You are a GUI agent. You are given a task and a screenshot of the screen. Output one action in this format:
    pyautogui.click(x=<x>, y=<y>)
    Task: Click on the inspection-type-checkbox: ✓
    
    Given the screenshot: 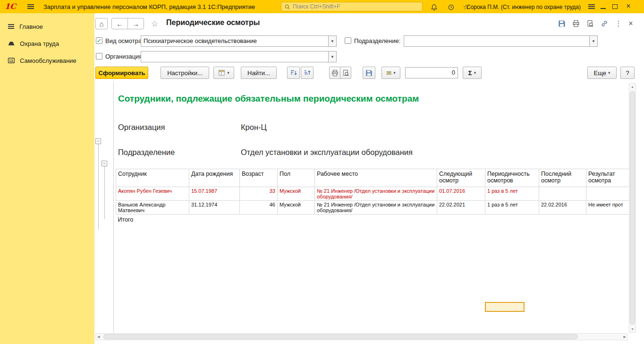 What is the action you would take?
    pyautogui.click(x=99, y=41)
    